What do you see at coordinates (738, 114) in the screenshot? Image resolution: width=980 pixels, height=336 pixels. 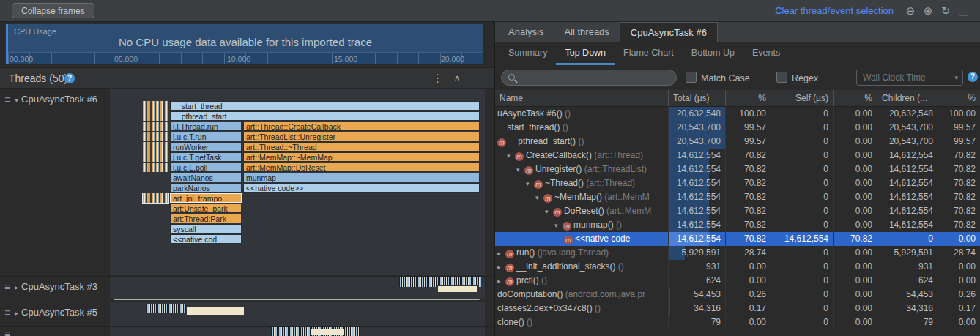 I see `table-row: uAsyncTask #6() ()20,632,548100.0000.002…` at bounding box center [738, 114].